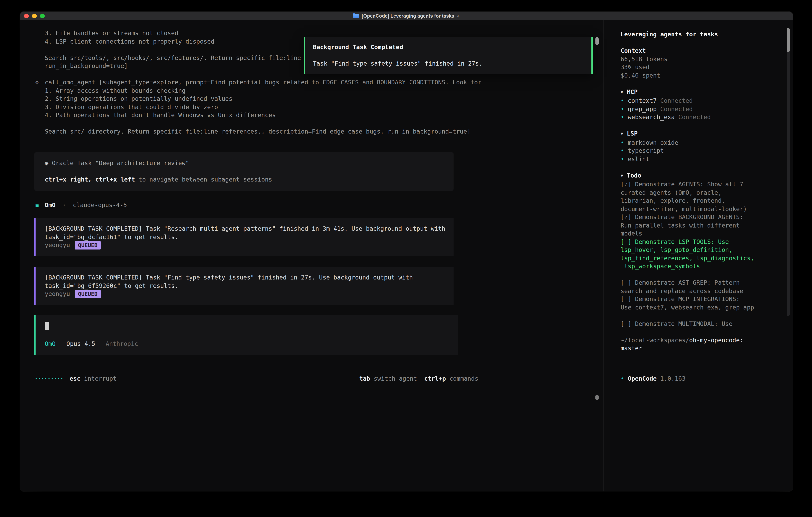  I want to click on esc-key-hint: esc, so click(75, 379).